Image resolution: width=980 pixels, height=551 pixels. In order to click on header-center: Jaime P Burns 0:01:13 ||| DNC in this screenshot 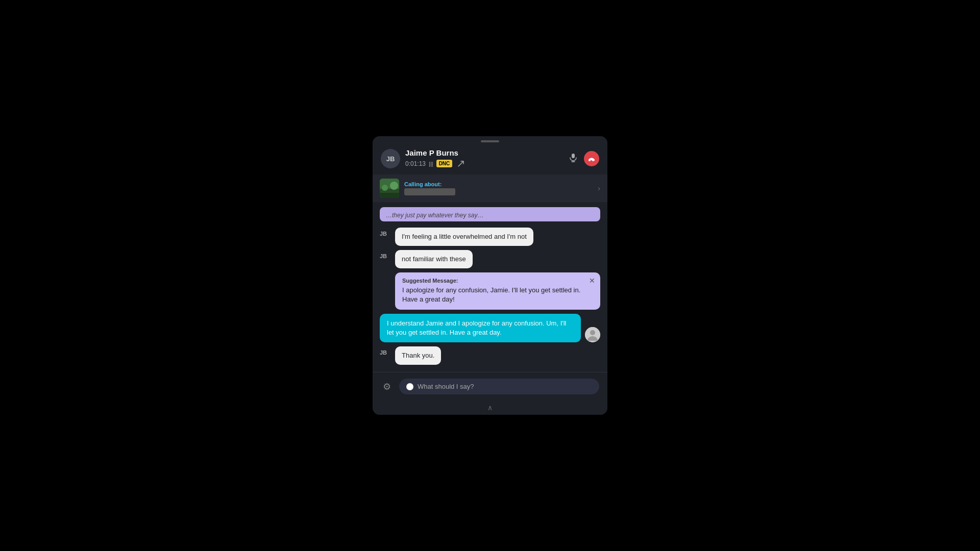, I will do `click(483, 159)`.